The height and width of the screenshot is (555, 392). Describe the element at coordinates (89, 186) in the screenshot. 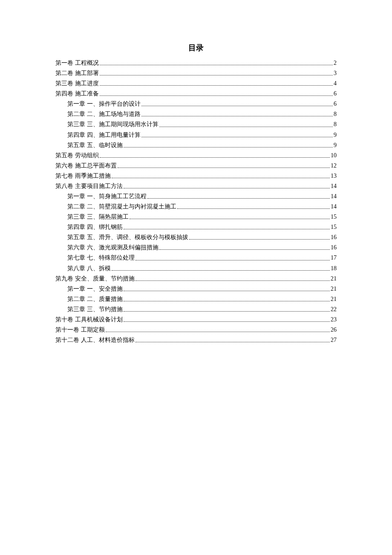

I see `toc-entry-label: 第八卷 主要项目施工方法` at that location.